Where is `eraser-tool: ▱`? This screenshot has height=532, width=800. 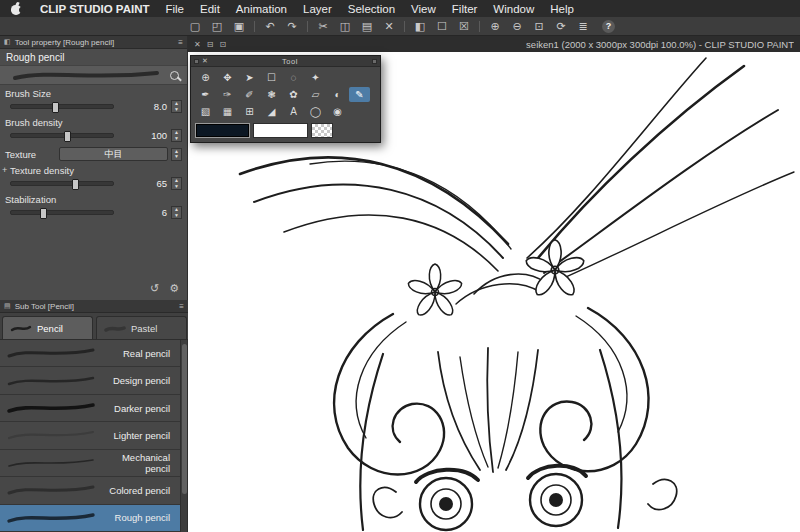
eraser-tool: ▱ is located at coordinates (316, 94).